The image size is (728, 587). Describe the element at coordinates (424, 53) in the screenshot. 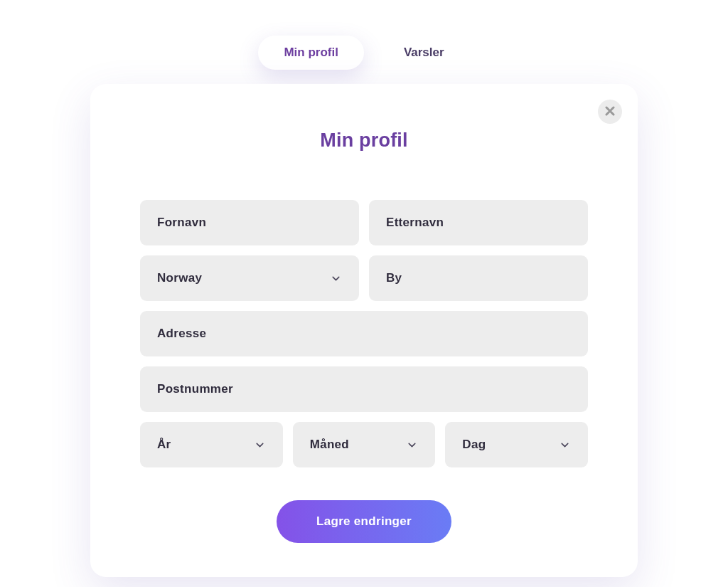

I see `tab-notifications: Varsler` at that location.